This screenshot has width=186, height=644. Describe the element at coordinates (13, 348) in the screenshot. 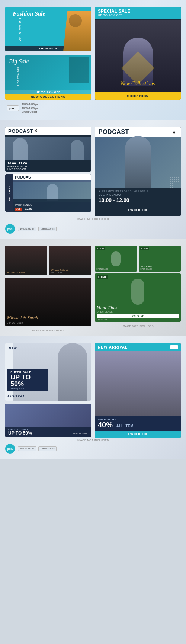

I see `new-tag: NEW` at that location.